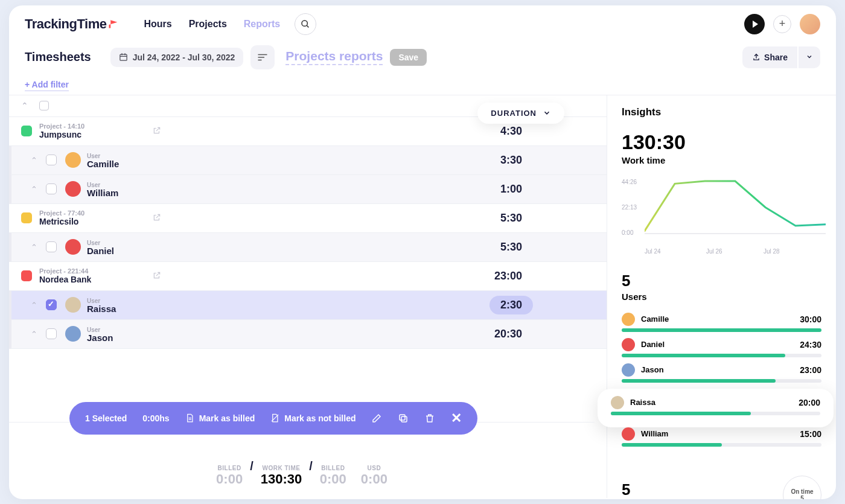 The image size is (845, 504). What do you see at coordinates (722, 373) in the screenshot?
I see `insights-user-row: Jason 23:00` at bounding box center [722, 373].